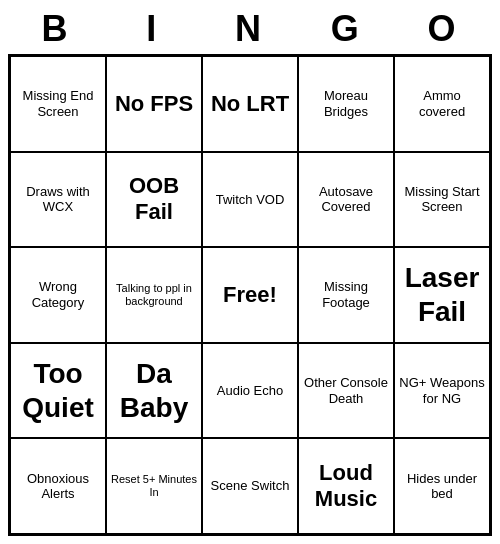  What do you see at coordinates (58, 104) in the screenshot?
I see `bingo-cell-0: Missing End Screen` at bounding box center [58, 104].